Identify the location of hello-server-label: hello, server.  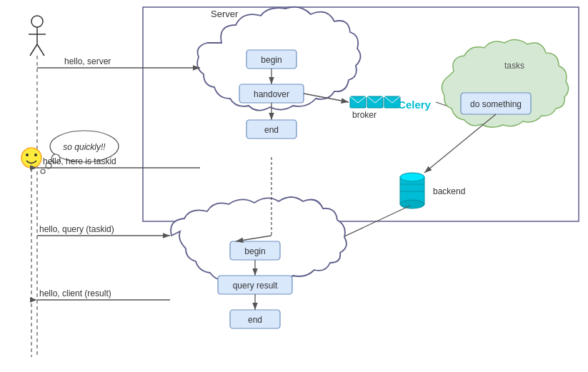
(87, 61).